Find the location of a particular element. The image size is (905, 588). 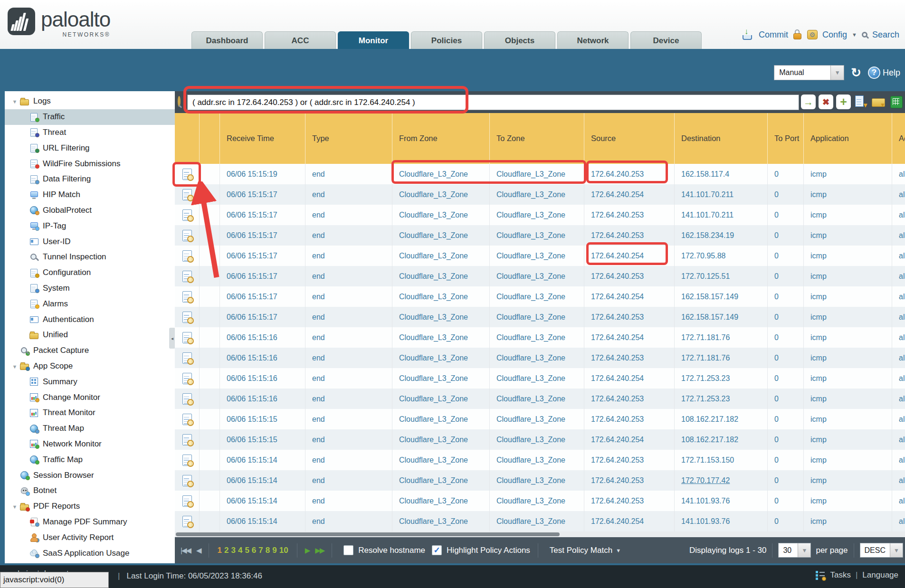

sidebar-item-unified: Unified is located at coordinates (90, 335).